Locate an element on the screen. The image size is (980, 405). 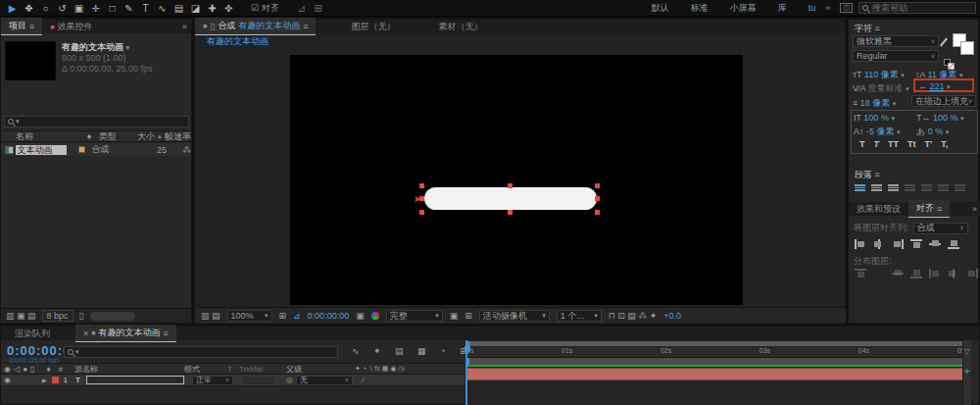
work-area-bar is located at coordinates (717, 343).